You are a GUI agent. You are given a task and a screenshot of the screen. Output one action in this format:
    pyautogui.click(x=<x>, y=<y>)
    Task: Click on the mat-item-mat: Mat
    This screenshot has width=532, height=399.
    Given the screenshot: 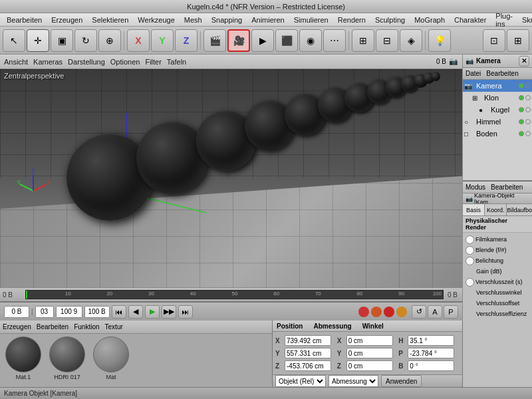 What is the action you would take?
    pyautogui.click(x=111, y=360)
    